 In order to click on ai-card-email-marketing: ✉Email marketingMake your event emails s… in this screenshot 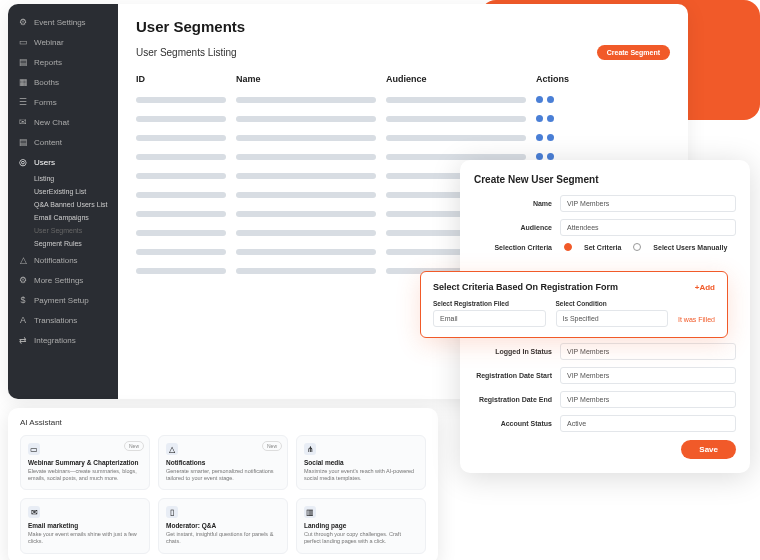, I will do `click(85, 526)`.